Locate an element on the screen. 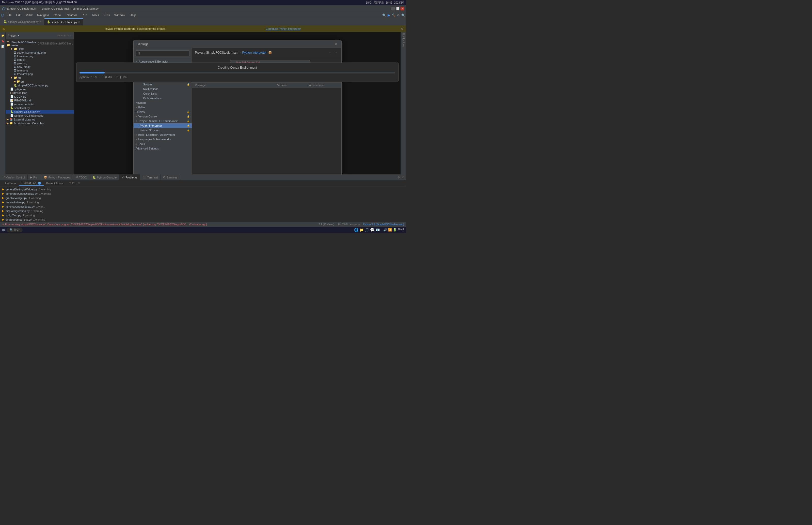 This screenshot has height=525, width=812. tree-file-spec: 📄 SimpleFOCStudio.spec is located at coordinates (40, 116).